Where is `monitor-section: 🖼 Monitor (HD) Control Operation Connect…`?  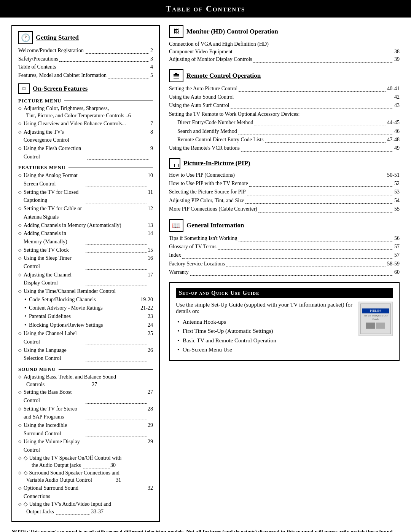 monitor-section: 🖼 Monitor (HD) Control Operation Connect… is located at coordinates (284, 45).